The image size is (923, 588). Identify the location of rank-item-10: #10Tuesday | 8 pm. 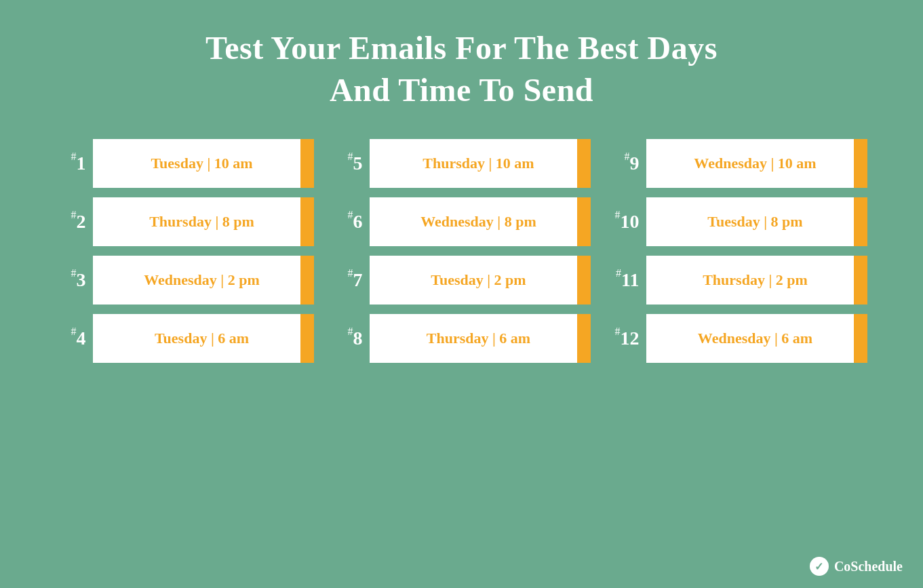
(739, 222).